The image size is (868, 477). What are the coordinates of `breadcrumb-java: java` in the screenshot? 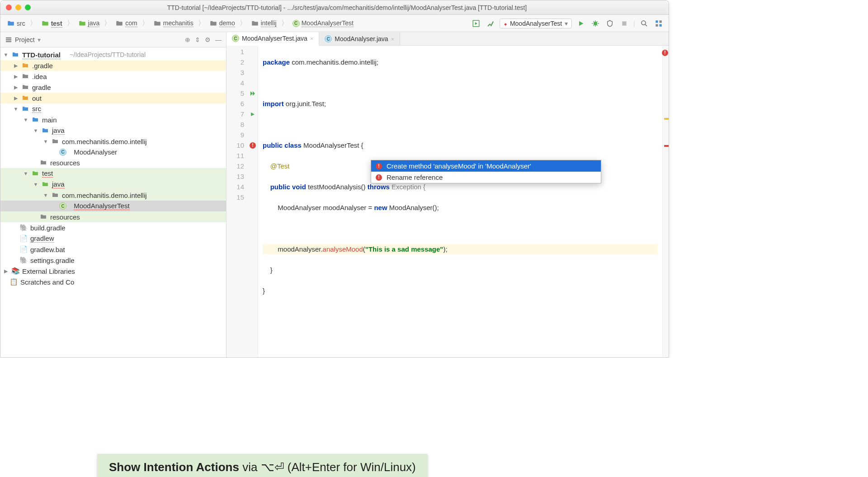 It's located at (89, 23).